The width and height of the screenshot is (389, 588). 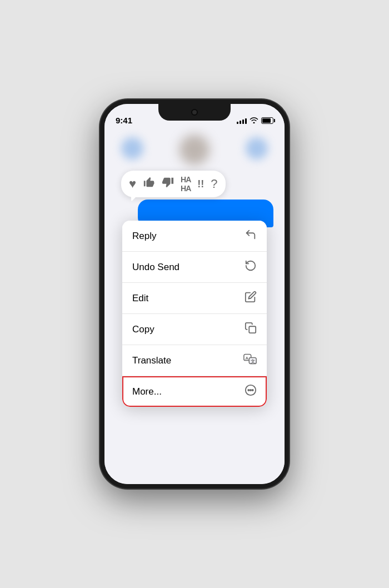 I want to click on reaction-emphasis: !!, so click(x=201, y=185).